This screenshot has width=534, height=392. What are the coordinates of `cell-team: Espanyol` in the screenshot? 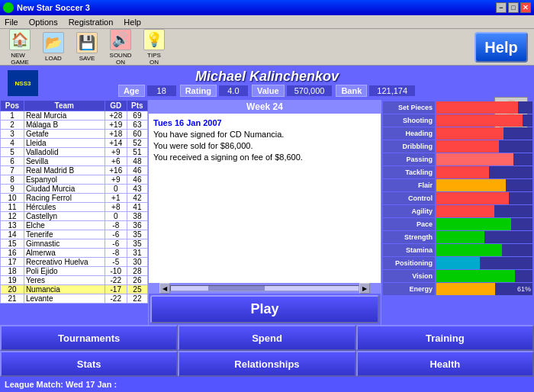 It's located at (64, 180).